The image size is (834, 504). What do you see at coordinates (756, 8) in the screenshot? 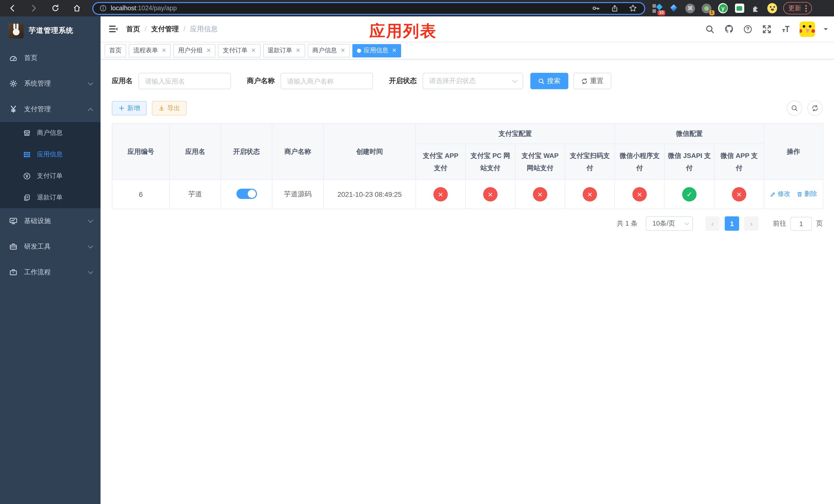
I see `extensions-puzzle-icon` at bounding box center [756, 8].